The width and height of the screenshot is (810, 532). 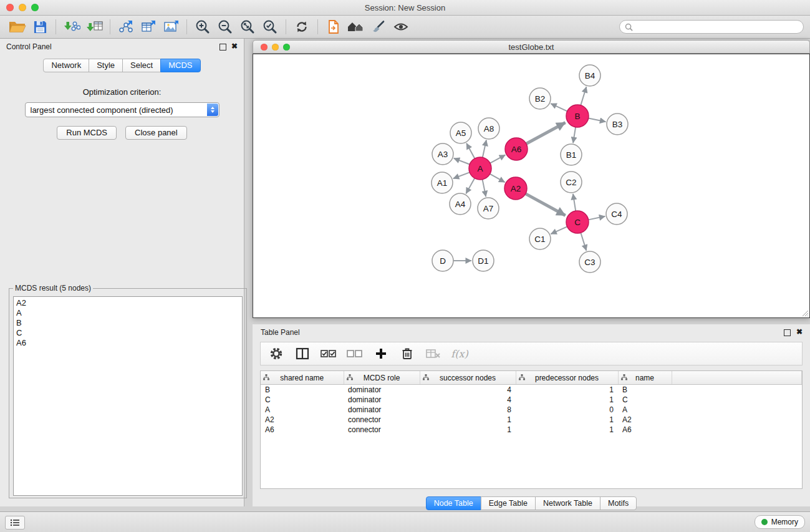 What do you see at coordinates (597, 218) in the screenshot?
I see `edge-C-C4` at bounding box center [597, 218].